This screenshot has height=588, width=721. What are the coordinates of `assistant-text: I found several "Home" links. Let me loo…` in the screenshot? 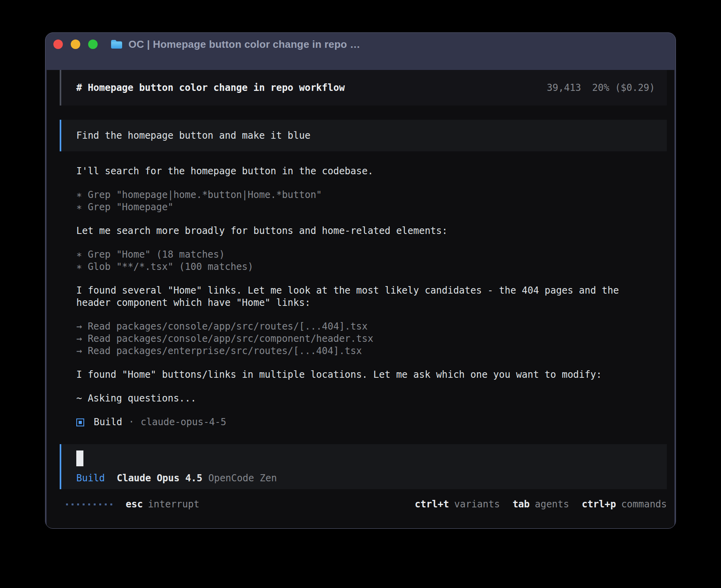 It's located at (372, 291).